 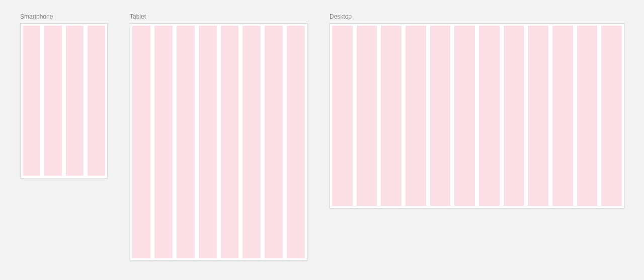 What do you see at coordinates (218, 17) in the screenshot?
I see `device-label: Tablet` at bounding box center [218, 17].